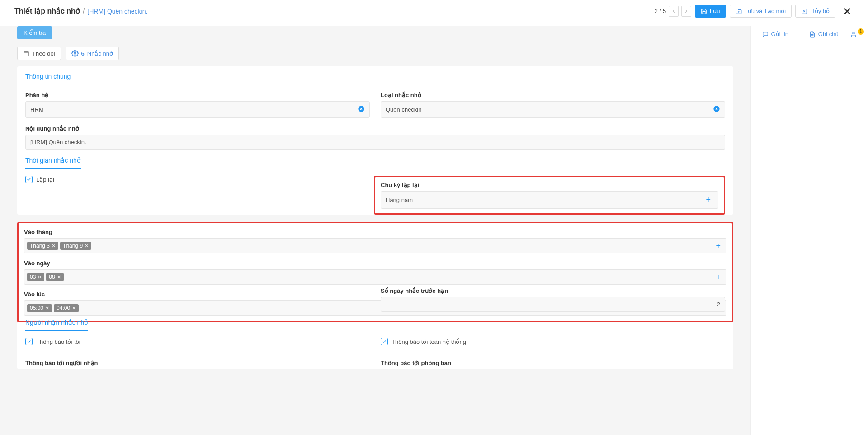 The image size is (868, 436). What do you see at coordinates (804, 11) in the screenshot?
I see `x-square-icon` at bounding box center [804, 11].